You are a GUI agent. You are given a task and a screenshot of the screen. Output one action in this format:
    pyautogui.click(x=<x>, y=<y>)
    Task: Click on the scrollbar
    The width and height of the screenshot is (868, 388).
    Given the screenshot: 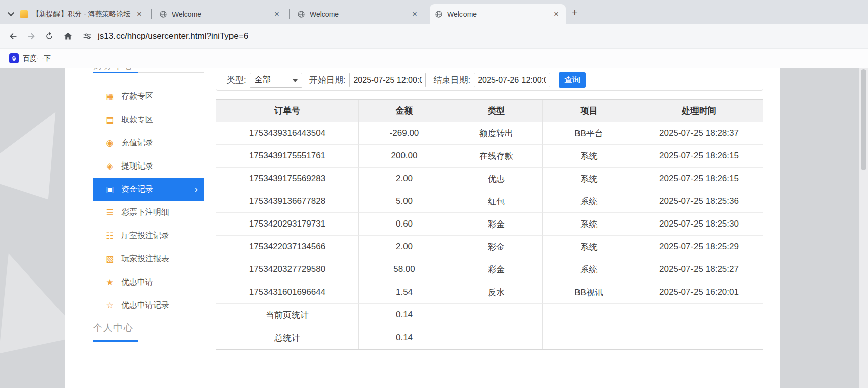 What is the action you would take?
    pyautogui.click(x=863, y=228)
    